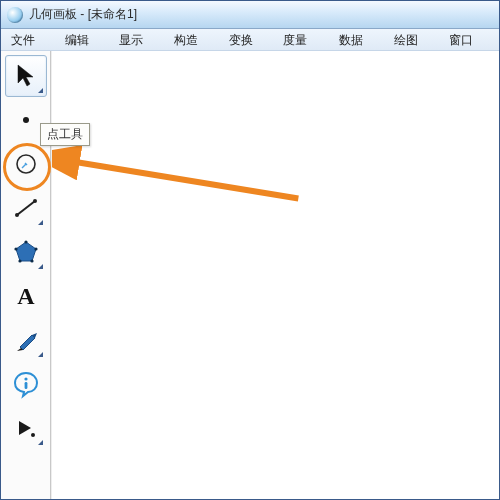  I want to click on menu-measure: 度量(M), so click(303, 40).